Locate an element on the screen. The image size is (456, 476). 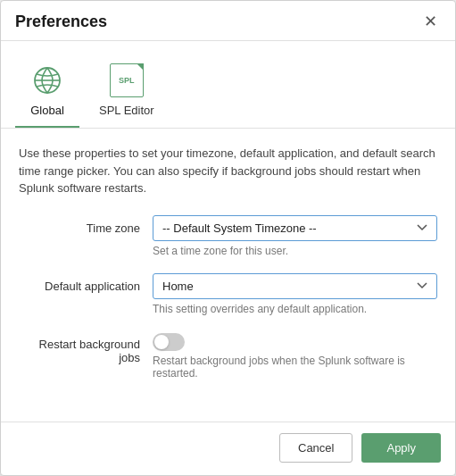
timezone-select: -- Default System Timezone -- UTC US/Eas… is located at coordinates (294, 229).